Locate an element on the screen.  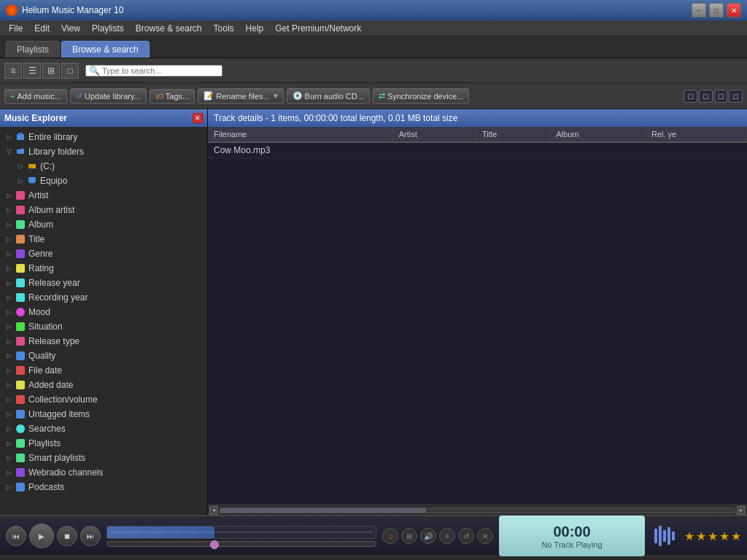
tree-item-mood: ▷ Mood is located at coordinates (104, 312).